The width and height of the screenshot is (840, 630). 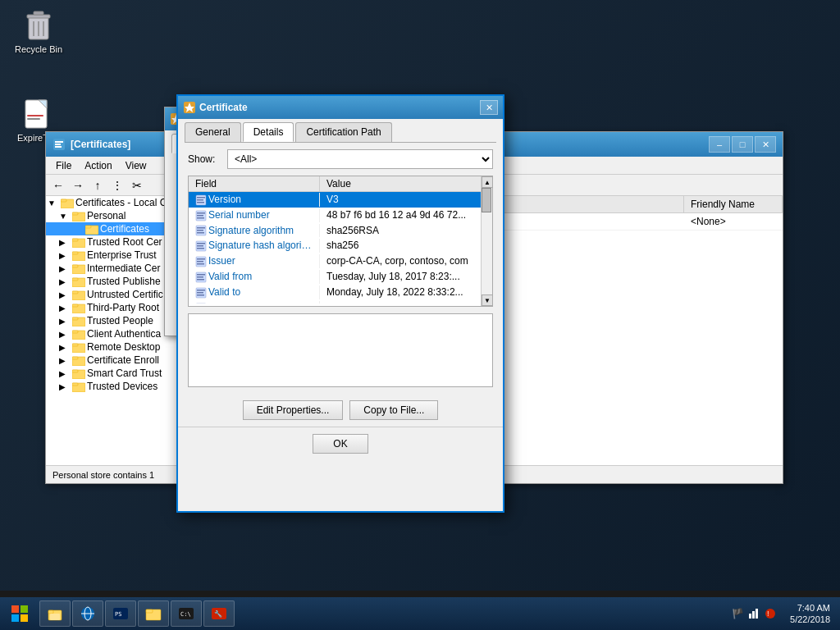 I want to click on cert-ok-btn: OK, so click(x=340, y=444).